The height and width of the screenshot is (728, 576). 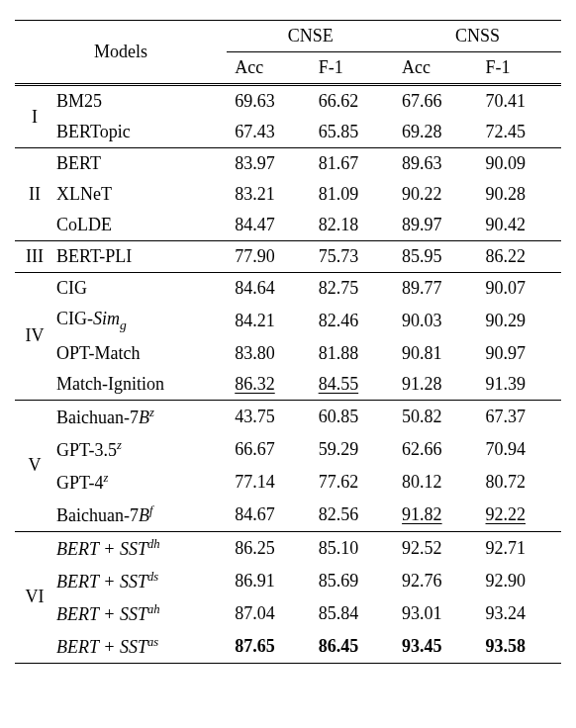 What do you see at coordinates (141, 548) in the screenshot?
I see `model-name: BERT + SSTdh` at bounding box center [141, 548].